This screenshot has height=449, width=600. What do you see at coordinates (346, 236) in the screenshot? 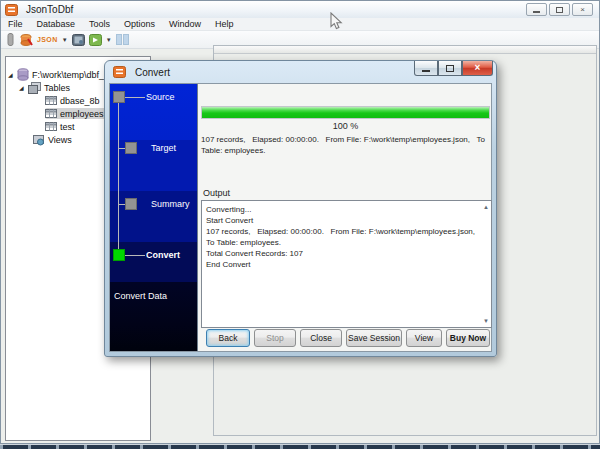
I see `output-log-text: Converting... Start Convert 107 records,…` at bounding box center [346, 236].